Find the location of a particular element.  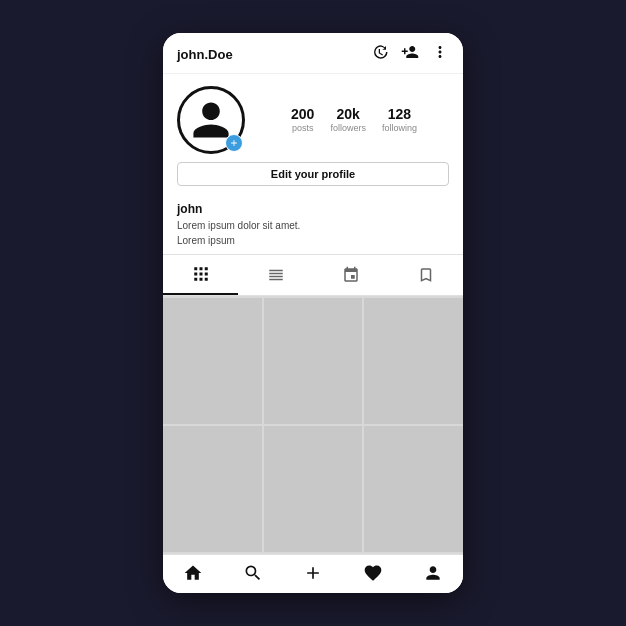

avatar-container is located at coordinates (211, 120).